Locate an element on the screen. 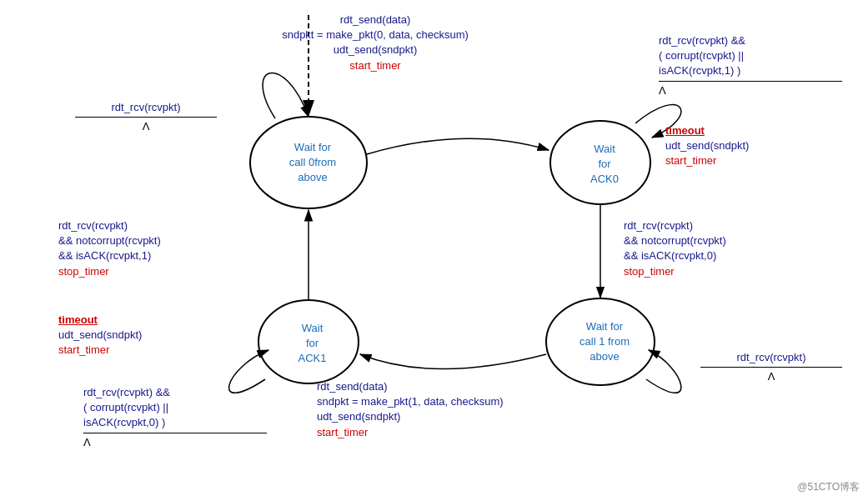  top-right-self-label: rdt_rcv(rcvpkt) && ( corrupt(rcvpkt) || … is located at coordinates (750, 66).